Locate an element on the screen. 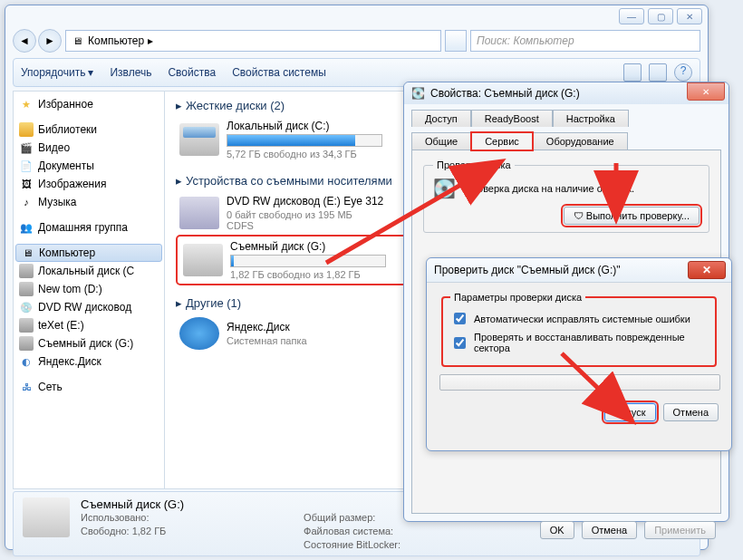 The height and width of the screenshot is (560, 743). help-icon: ? is located at coordinates (683, 72).